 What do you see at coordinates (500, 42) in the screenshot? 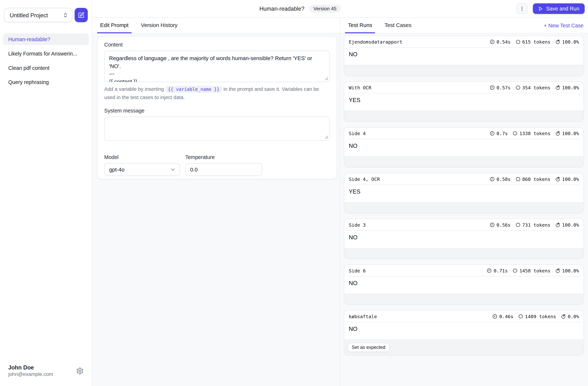
I see `time-stat: 0.54s` at bounding box center [500, 42].